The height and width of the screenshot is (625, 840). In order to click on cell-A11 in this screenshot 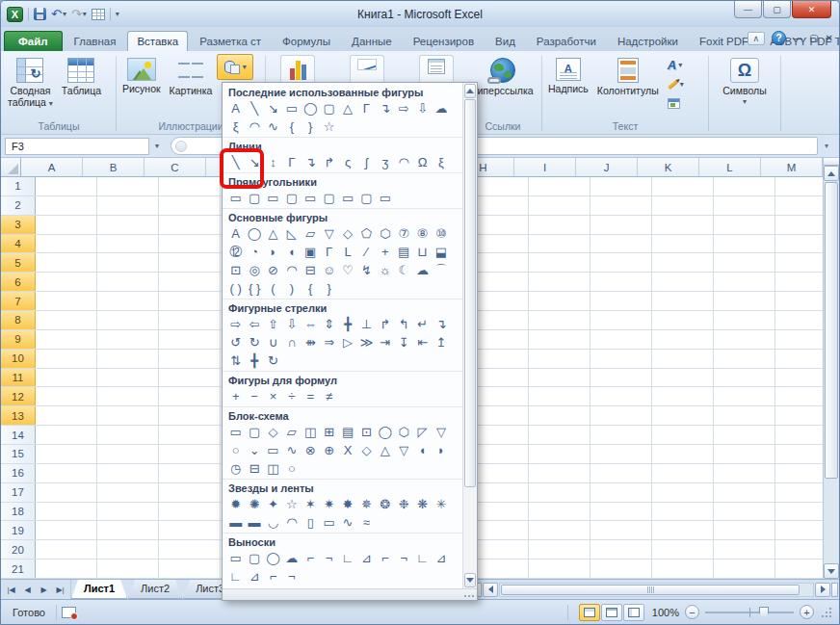, I will do `click(66, 378)`.